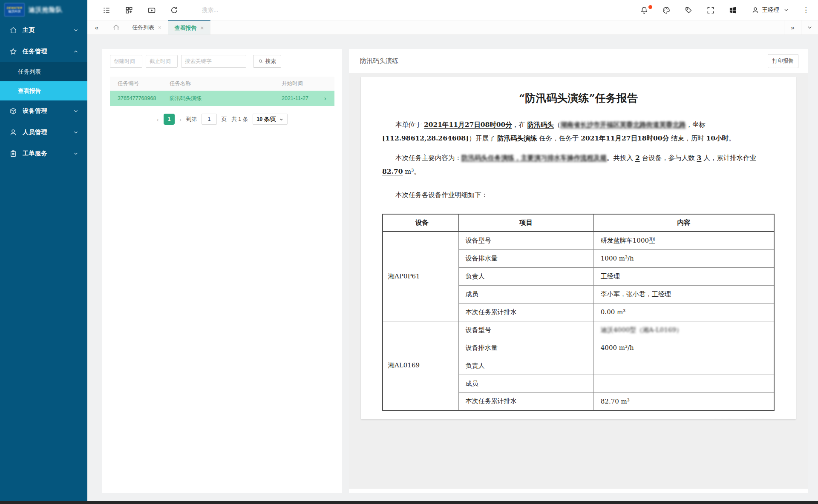  What do you see at coordinates (76, 52) in the screenshot?
I see `chevron-up-icon` at bounding box center [76, 52].